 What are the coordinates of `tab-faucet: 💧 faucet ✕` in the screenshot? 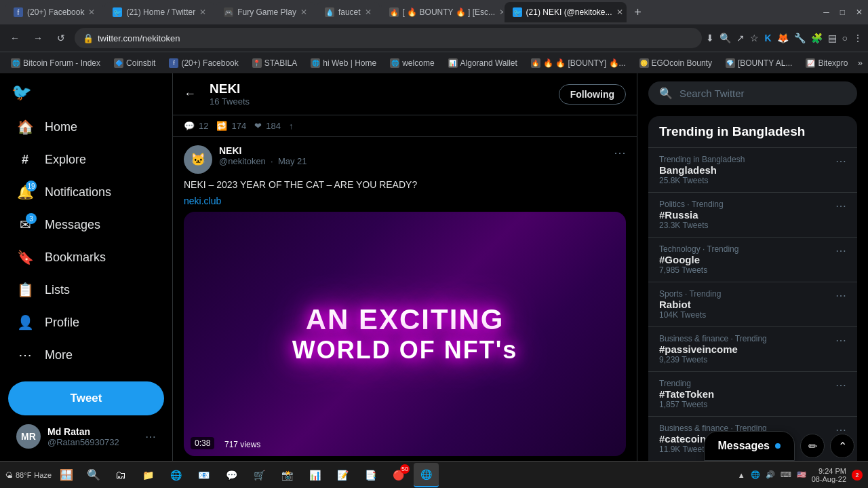 It's located at (349, 12).